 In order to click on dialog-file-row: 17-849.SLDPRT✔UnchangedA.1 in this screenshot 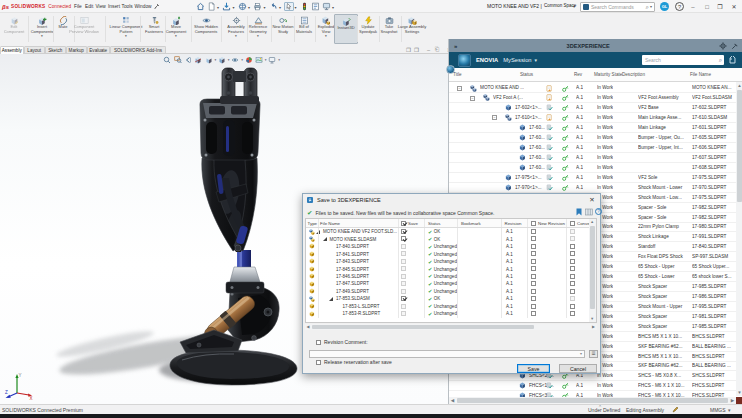, I will do `click(448, 292)`.